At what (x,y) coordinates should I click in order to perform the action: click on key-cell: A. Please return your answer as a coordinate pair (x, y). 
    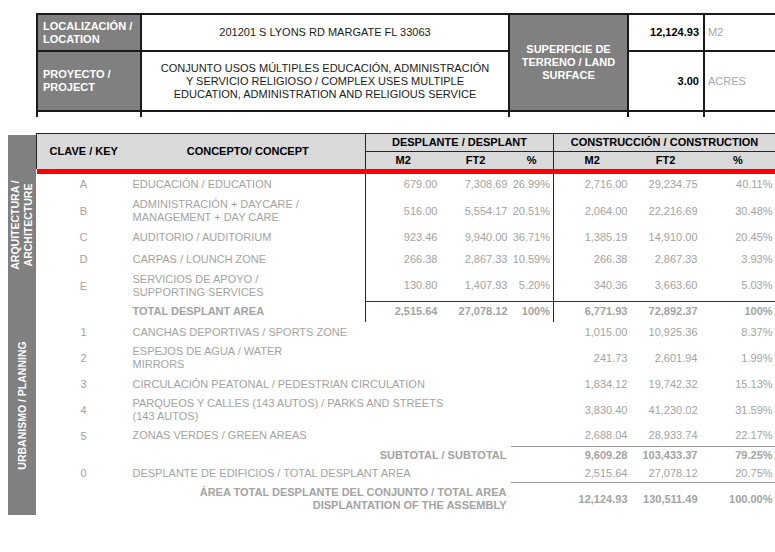
    Looking at the image, I should click on (84, 185).